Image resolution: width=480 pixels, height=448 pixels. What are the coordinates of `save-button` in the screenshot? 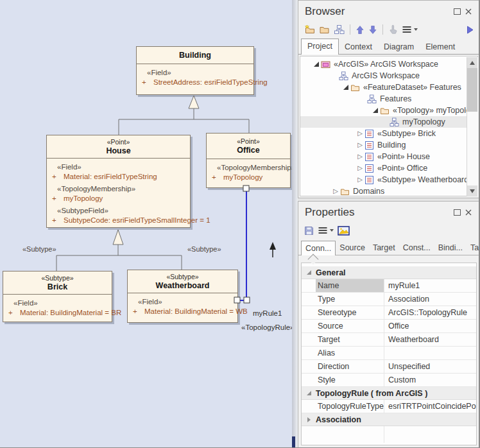 It's located at (309, 230).